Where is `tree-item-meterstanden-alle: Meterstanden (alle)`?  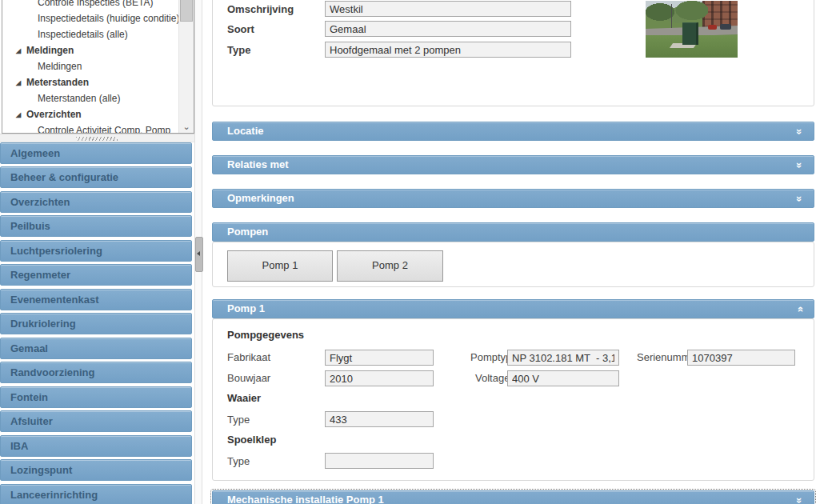 tree-item-meterstanden-alle: Meterstanden (alle) is located at coordinates (90, 98).